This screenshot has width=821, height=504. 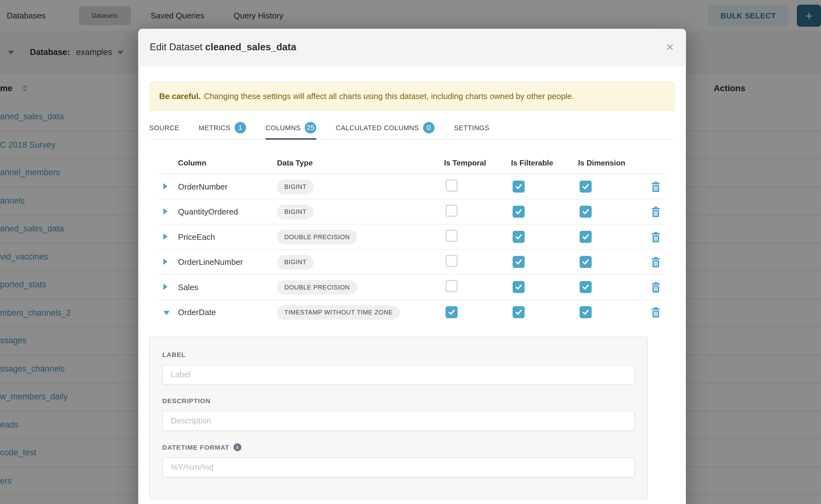 What do you see at coordinates (412, 312) in the screenshot?
I see `column-row: OrderDate TIMESTAMP WITHOUT TIME ZONE` at bounding box center [412, 312].